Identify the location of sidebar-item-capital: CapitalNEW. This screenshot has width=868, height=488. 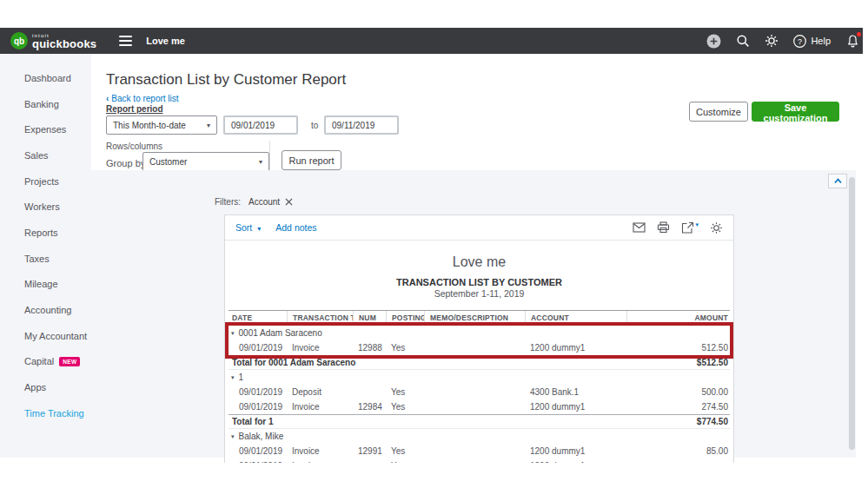
(45, 362).